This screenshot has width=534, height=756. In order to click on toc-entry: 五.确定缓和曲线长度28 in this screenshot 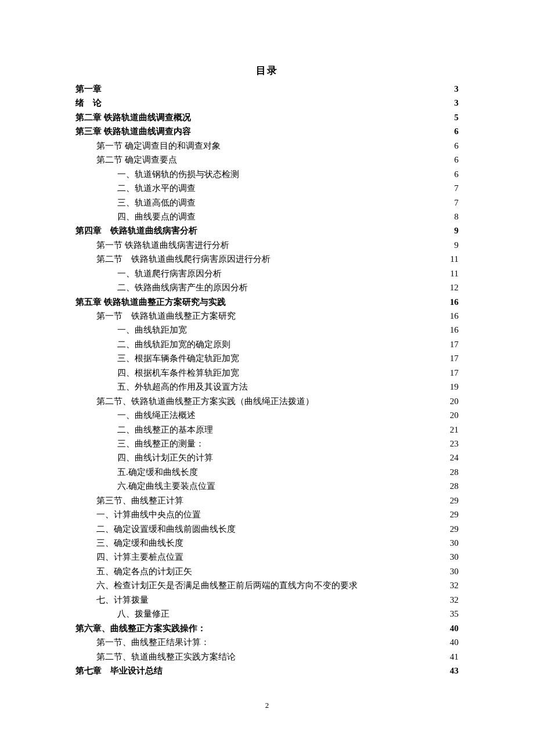, I will do `click(267, 472)`.